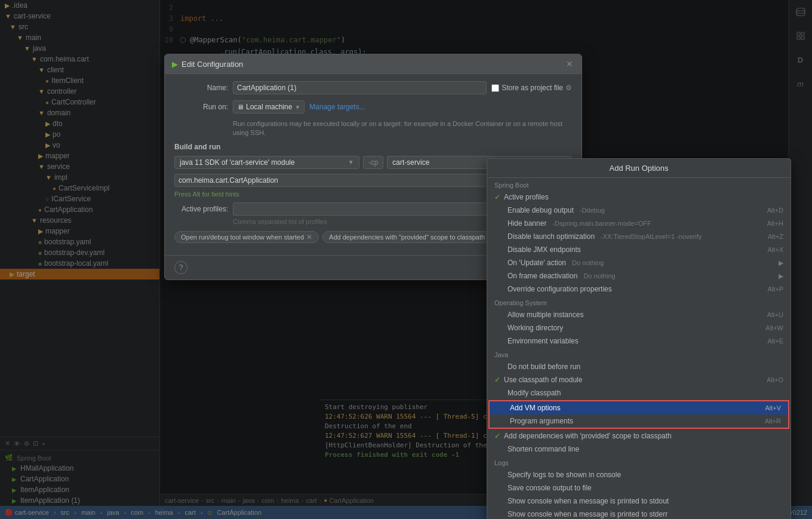 The image size is (812, 519). I want to click on option-label: On frame deactivation, so click(542, 276).